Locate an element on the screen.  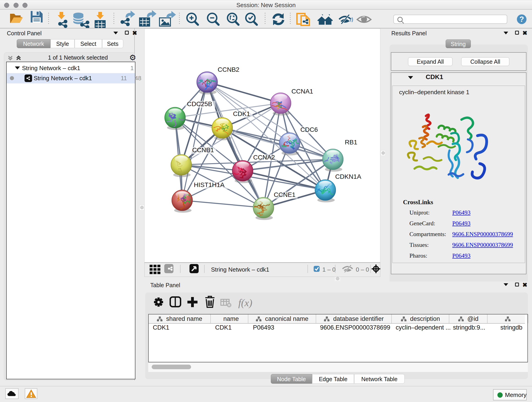
svg-text: CDK1 is located at coordinates (241, 114).